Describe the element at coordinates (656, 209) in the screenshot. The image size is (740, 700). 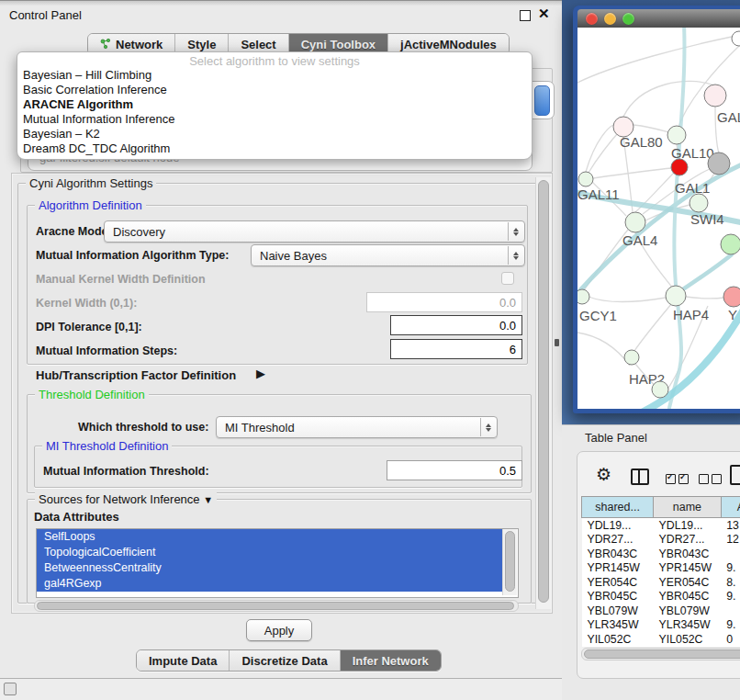
I see `network-view-window: GALGAL80GAL10GAL1GAL11GAL4SWI4GCY1HAP4YH…` at that location.